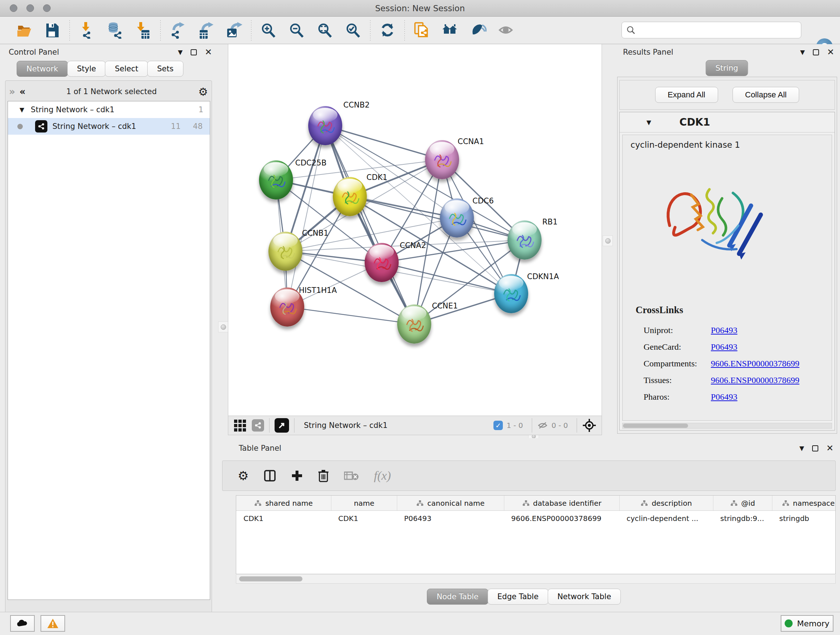 This screenshot has width=840, height=635. Describe the element at coordinates (536, 579) in the screenshot. I see `table-hscrollbar` at that location.